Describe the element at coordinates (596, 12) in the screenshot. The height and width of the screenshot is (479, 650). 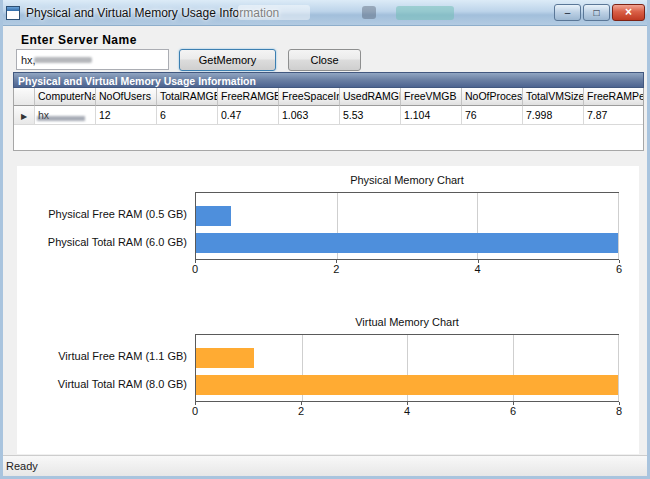
I see `maximize-button: □` at that location.